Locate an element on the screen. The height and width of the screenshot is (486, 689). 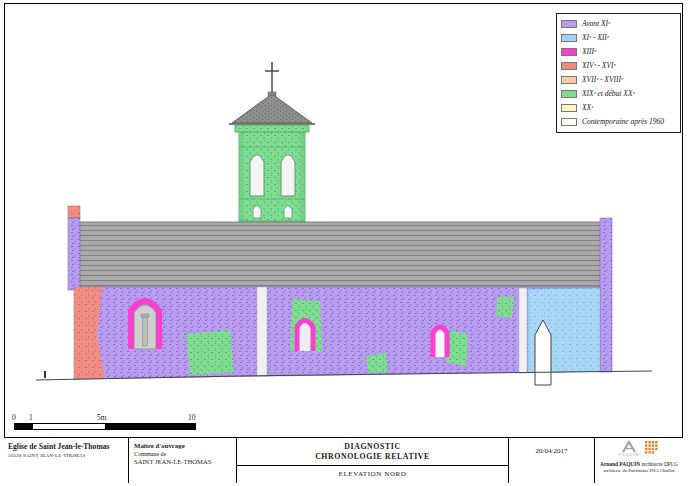
legend-item-xixe-xxe: XIXᵉ et début XXᵉ is located at coordinates (618, 94).